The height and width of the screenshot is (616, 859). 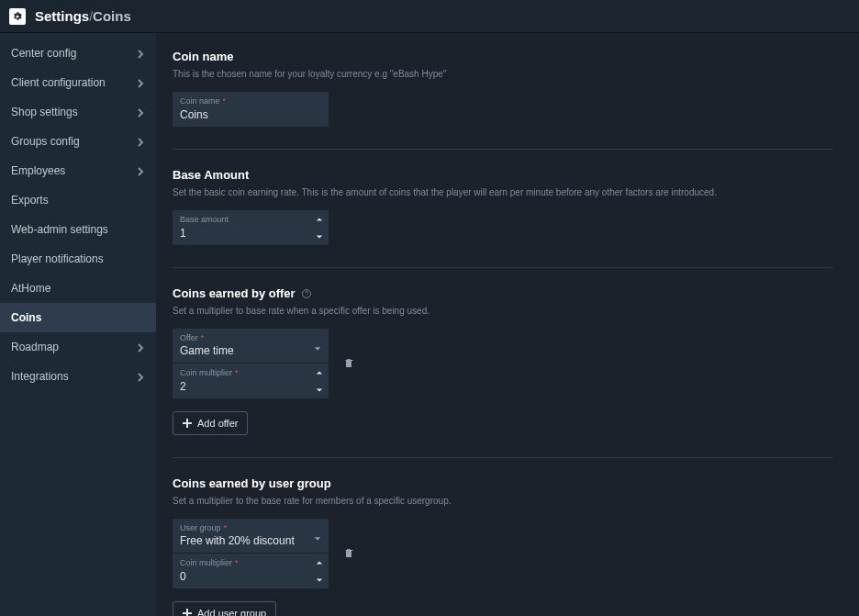 I want to click on sidebar-item-label: Player notifications, so click(x=57, y=259).